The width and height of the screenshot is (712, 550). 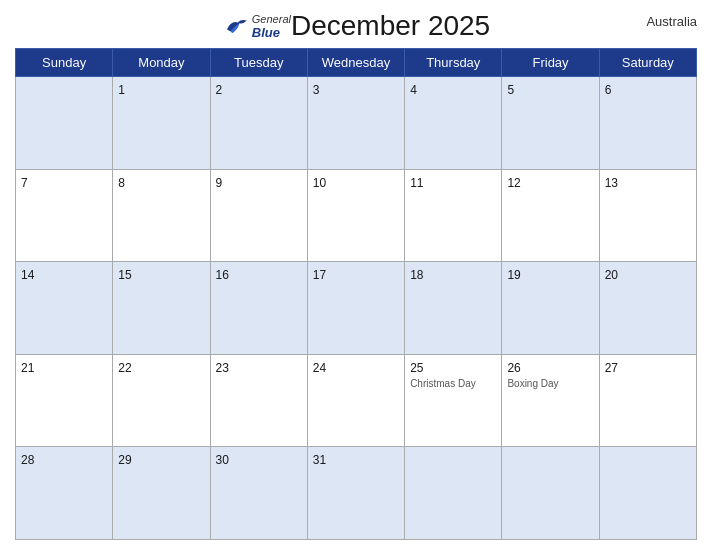 I want to click on day-number: 9, so click(x=220, y=183).